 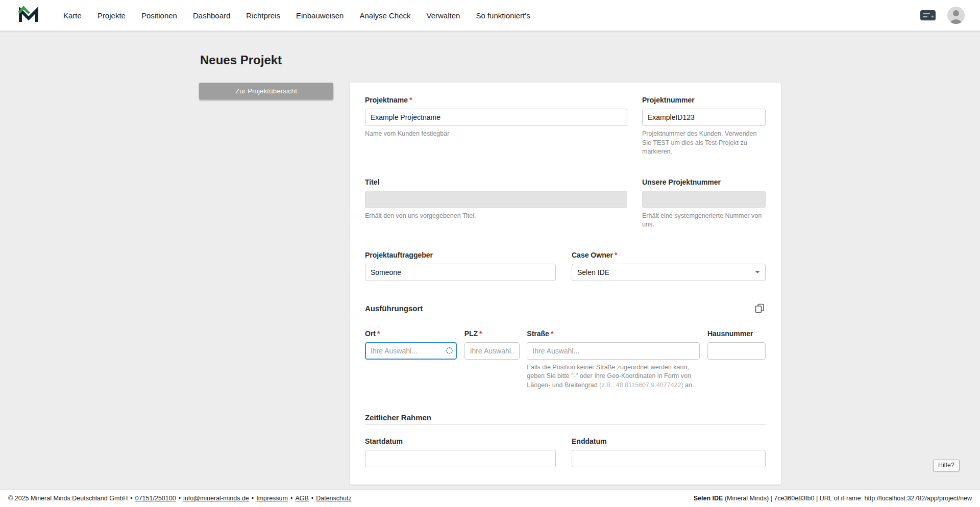 What do you see at coordinates (492, 334) in the screenshot?
I see `plz-label: PLZ*` at bounding box center [492, 334].